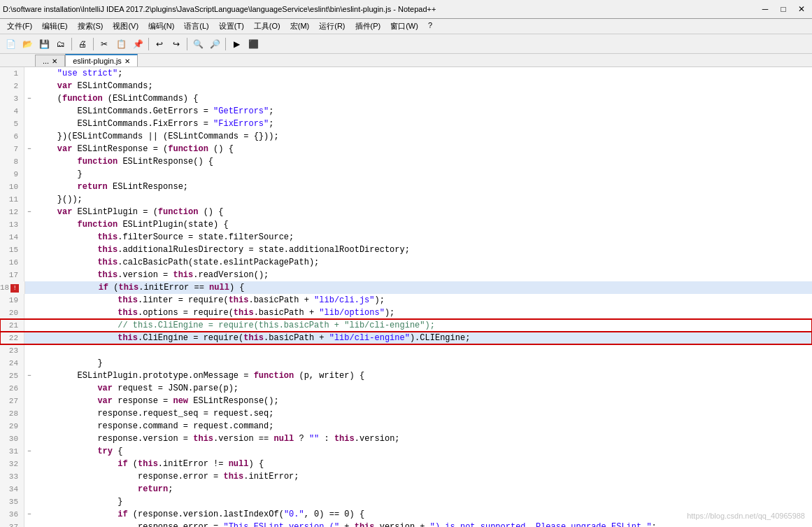 The image size is (812, 527). What do you see at coordinates (406, 351) in the screenshot?
I see `code-line-23: 23` at bounding box center [406, 351].